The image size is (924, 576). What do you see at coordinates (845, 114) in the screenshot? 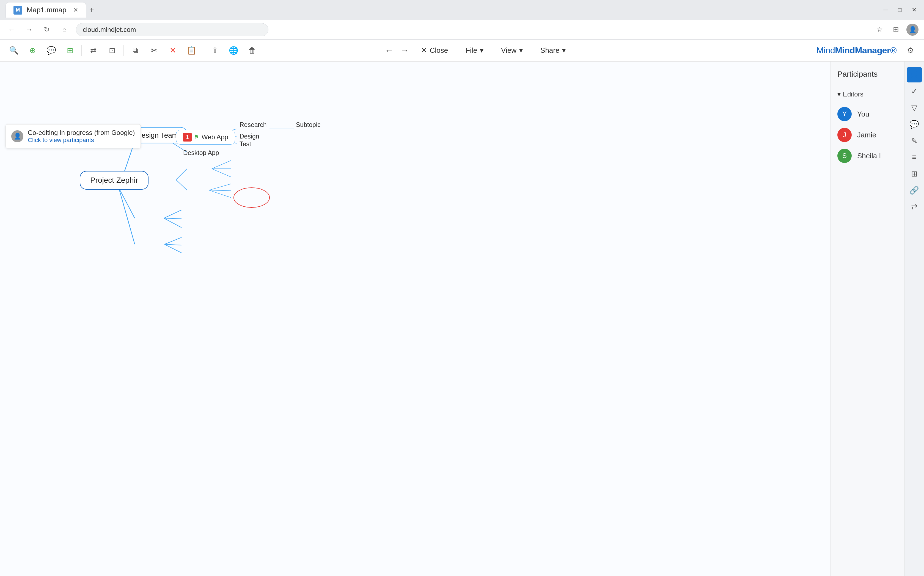
I see `you-avatar: Y` at bounding box center [845, 114].